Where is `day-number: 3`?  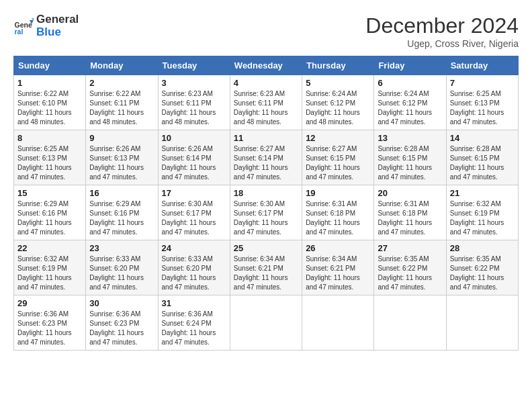
day-number: 3 is located at coordinates (194, 83).